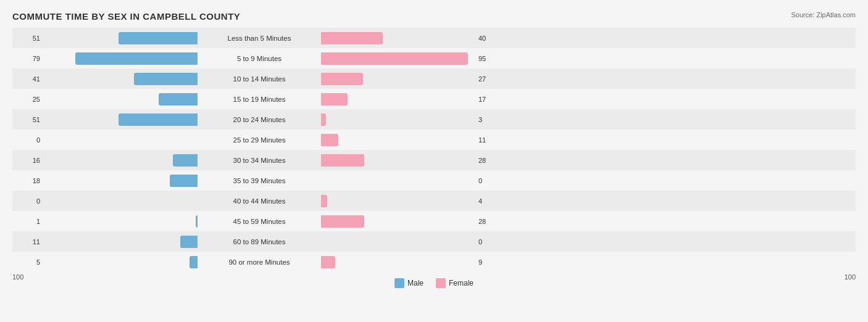  I want to click on row-label: 45 to 59 Minutes, so click(259, 221).